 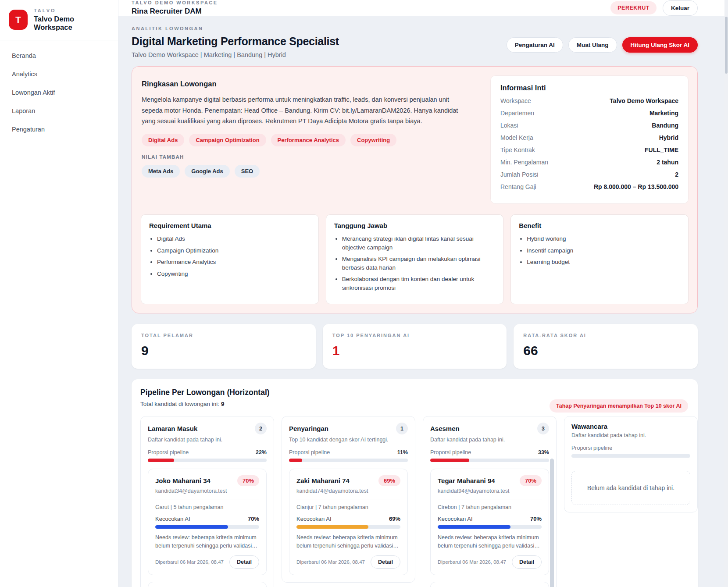 What do you see at coordinates (183, 480) in the screenshot?
I see `candidate-name: Joko Maharani 34` at bounding box center [183, 480].